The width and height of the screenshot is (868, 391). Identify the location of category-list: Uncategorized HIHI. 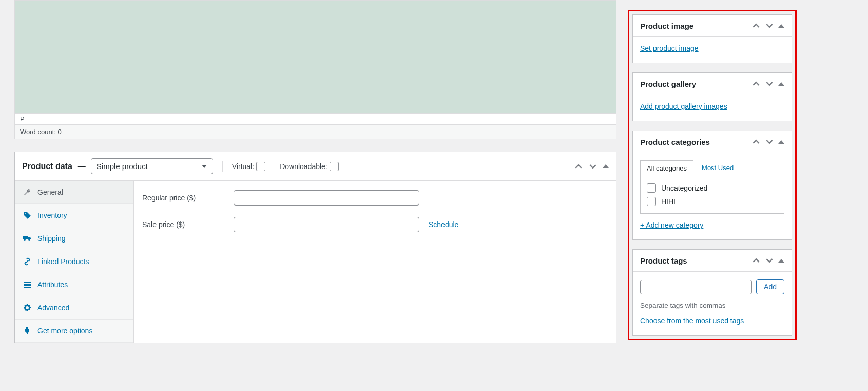
(712, 195).